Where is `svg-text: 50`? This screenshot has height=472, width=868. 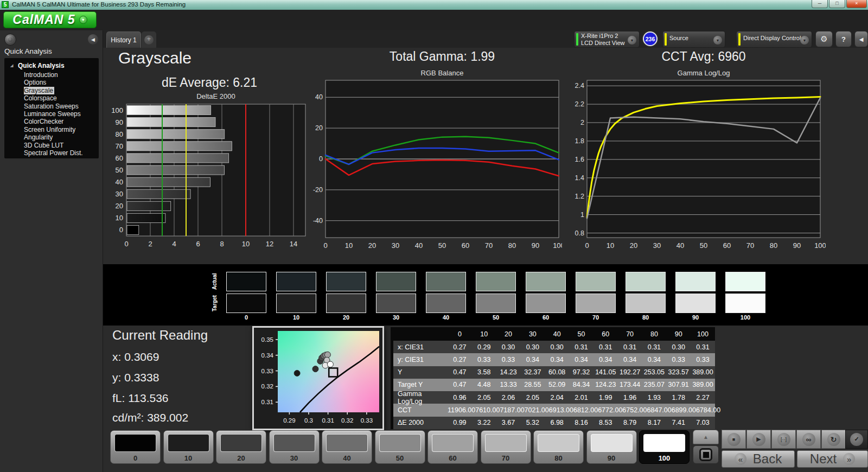 svg-text: 50 is located at coordinates (442, 245).